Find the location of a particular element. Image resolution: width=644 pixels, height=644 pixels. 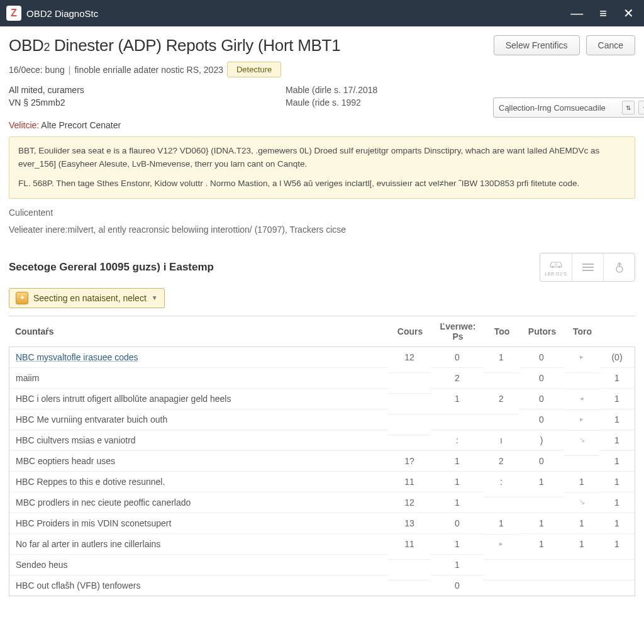

table-row: NBC mysvaltofle irasuee codes12010▸(0) is located at coordinates (322, 357).